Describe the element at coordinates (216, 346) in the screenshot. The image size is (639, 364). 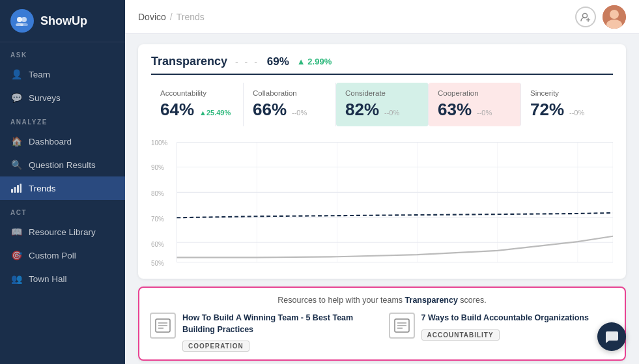
I see `resource-tag-0: COOPERATION` at that location.